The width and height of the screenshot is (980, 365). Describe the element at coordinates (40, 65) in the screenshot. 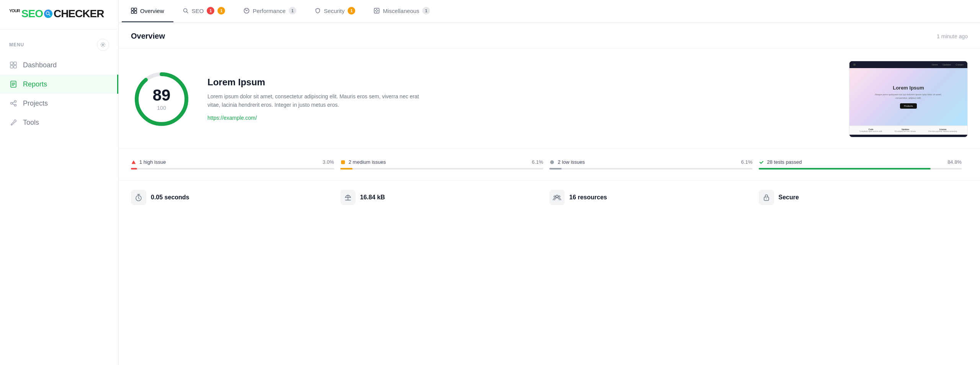

I see `sidebar-item-dashboard-label: Dashboard` at that location.